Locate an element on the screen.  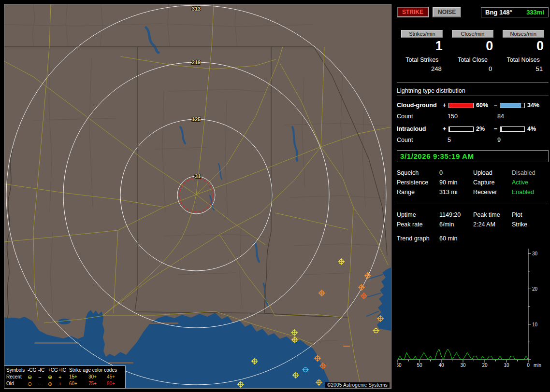
trend-graph-label: Trend graph is located at coordinates (418, 238).